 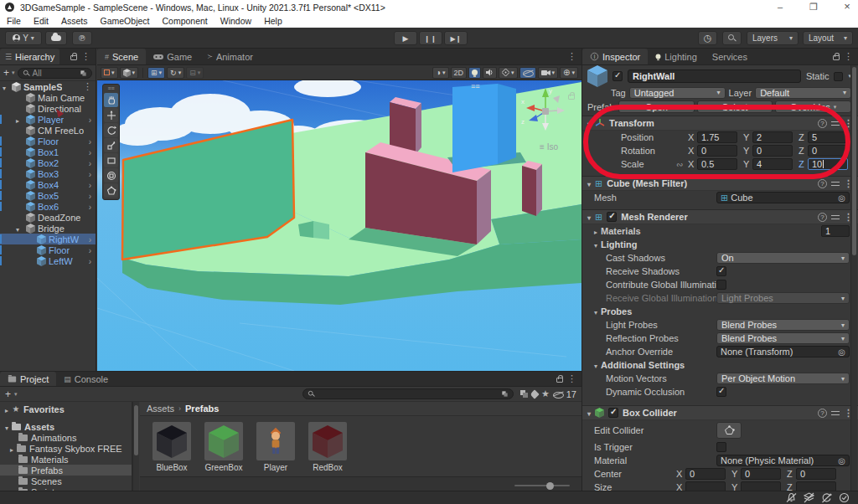 I want to click on hierarchy-item-directional-light: Directional, so click(x=48, y=109).